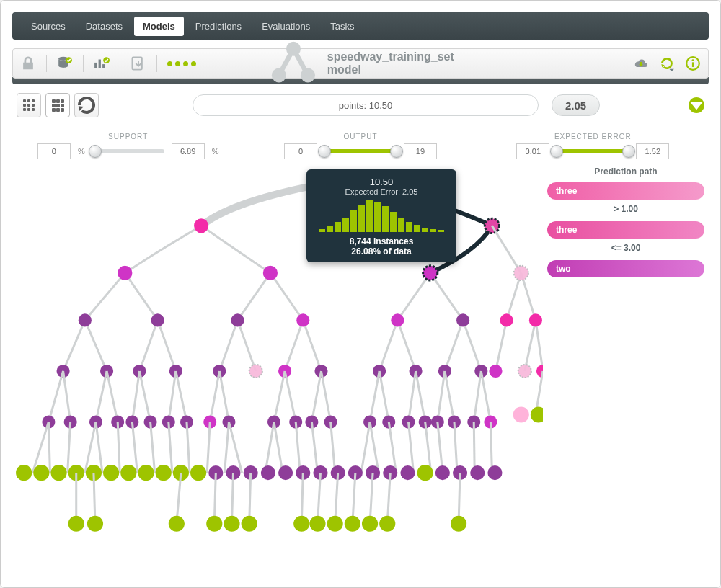 This screenshot has height=588, width=721. What do you see at coordinates (360, 63) in the screenshot?
I see `title-bar: speedway_training_set model` at bounding box center [360, 63].